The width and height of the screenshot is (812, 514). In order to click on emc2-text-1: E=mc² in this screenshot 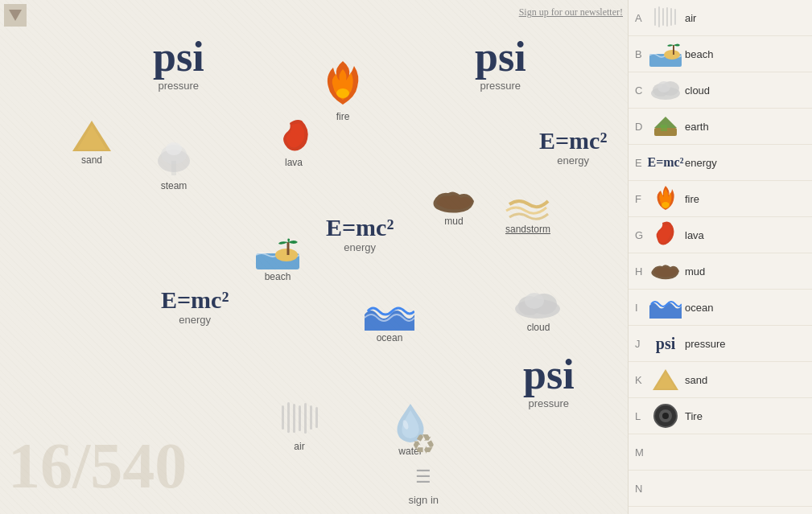, I will do `click(360, 228)`.